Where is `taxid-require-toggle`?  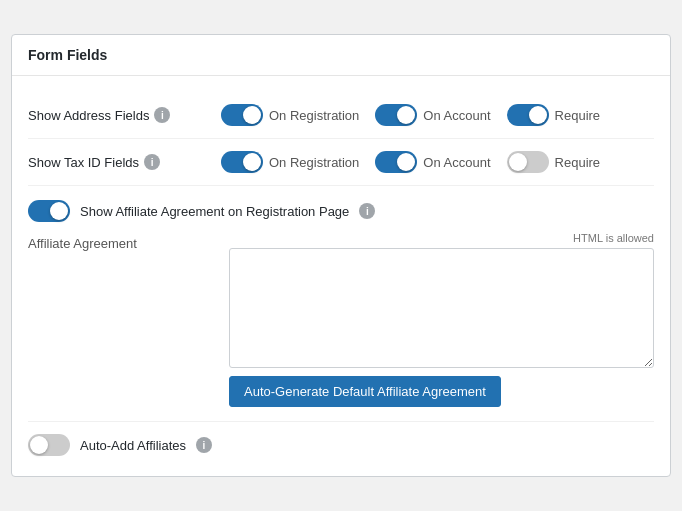 taxid-require-toggle is located at coordinates (528, 162).